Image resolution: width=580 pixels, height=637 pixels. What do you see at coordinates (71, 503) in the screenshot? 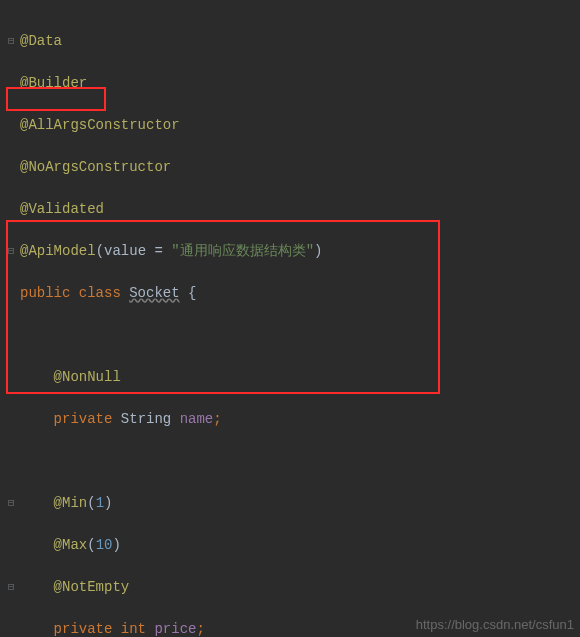
I see `annotation-min: @Min` at bounding box center [71, 503].